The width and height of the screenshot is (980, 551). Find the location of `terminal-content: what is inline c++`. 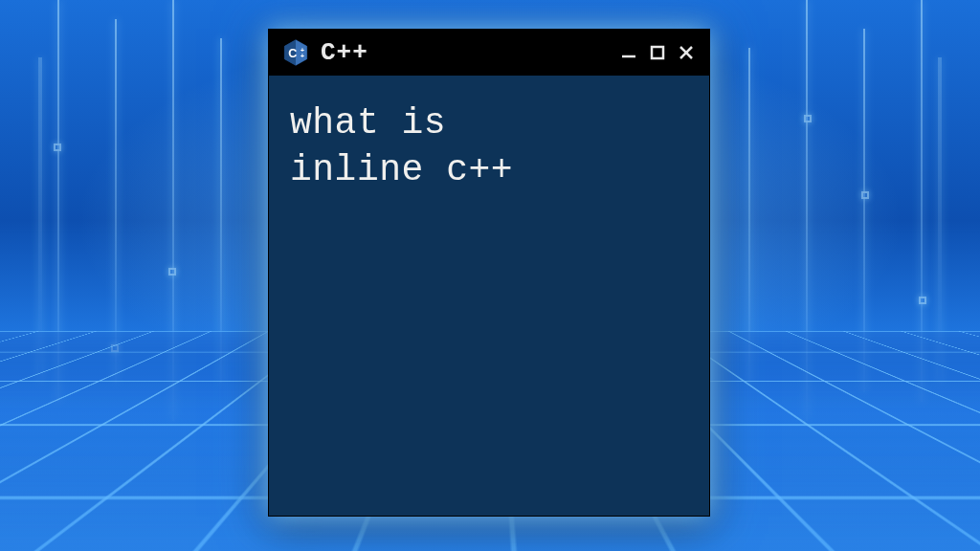

terminal-content: what is inline c++ is located at coordinates (489, 147).